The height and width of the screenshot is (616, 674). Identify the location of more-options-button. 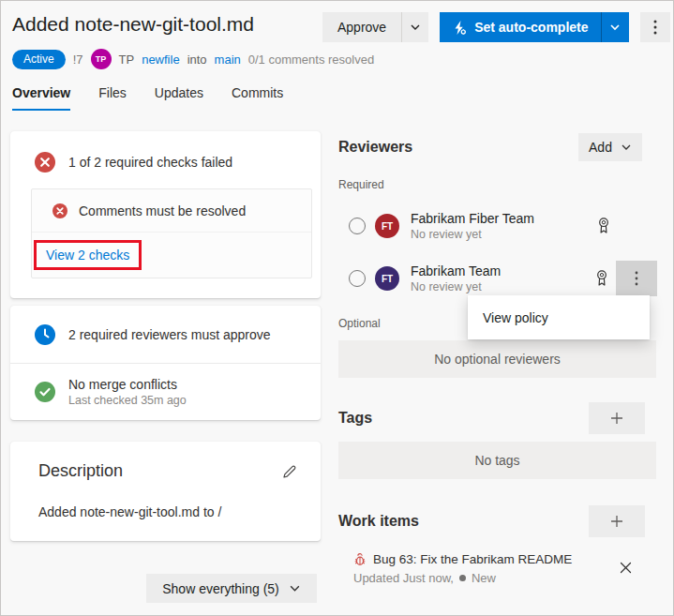
(655, 27).